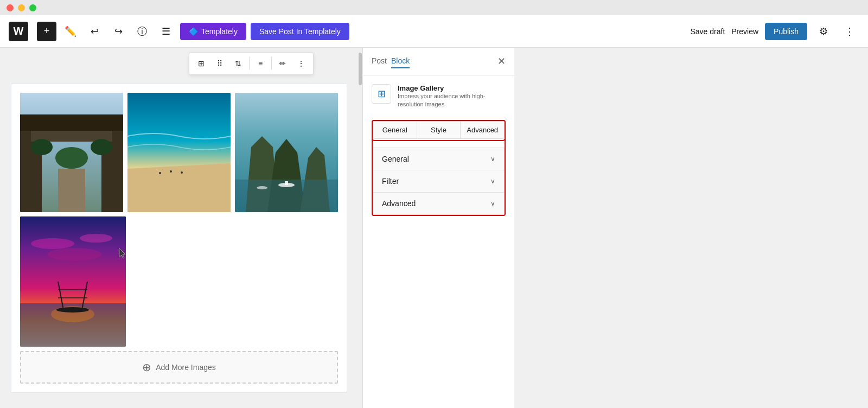 The height and width of the screenshot is (408, 868). What do you see at coordinates (824, 31) in the screenshot?
I see `settings-button: ⚙` at bounding box center [824, 31].